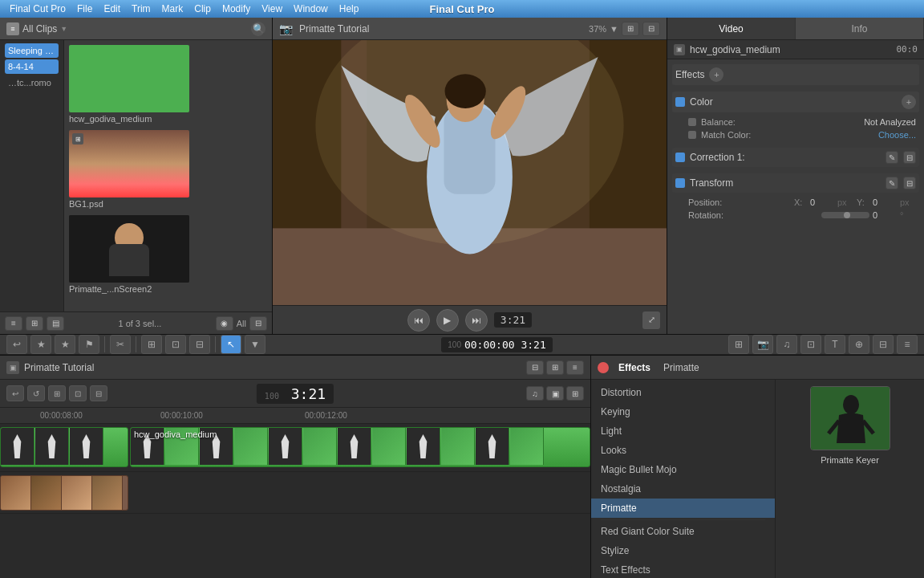 The height and width of the screenshot is (578, 924). I want to click on rotation-slider, so click(845, 215).